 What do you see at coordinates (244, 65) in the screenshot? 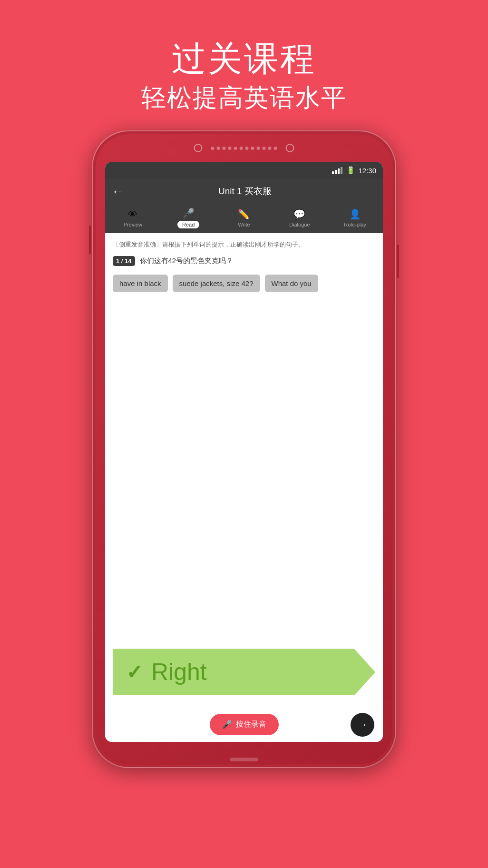
I see `page-title-area: 过关课程 轻松提高英语水平` at bounding box center [244, 65].